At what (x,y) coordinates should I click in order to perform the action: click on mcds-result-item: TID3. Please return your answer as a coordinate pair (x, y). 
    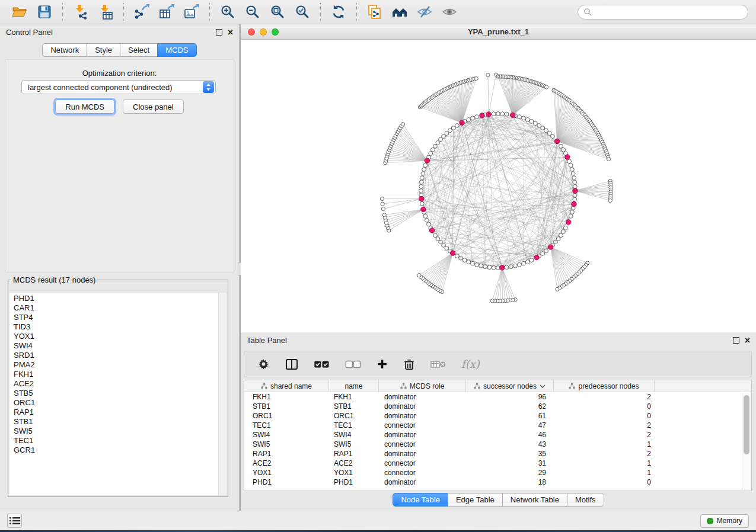
    Looking at the image, I should click on (116, 327).